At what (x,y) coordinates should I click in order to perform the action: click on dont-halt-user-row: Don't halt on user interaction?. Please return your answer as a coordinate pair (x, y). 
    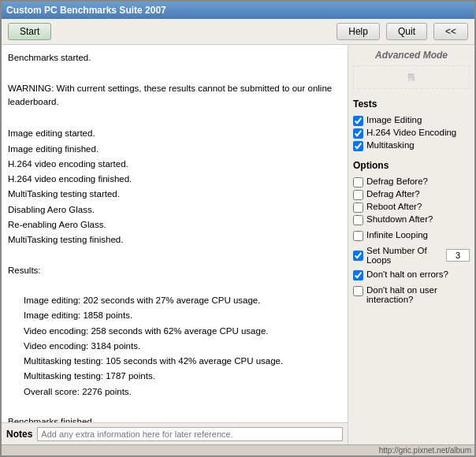
    Looking at the image, I should click on (411, 295).